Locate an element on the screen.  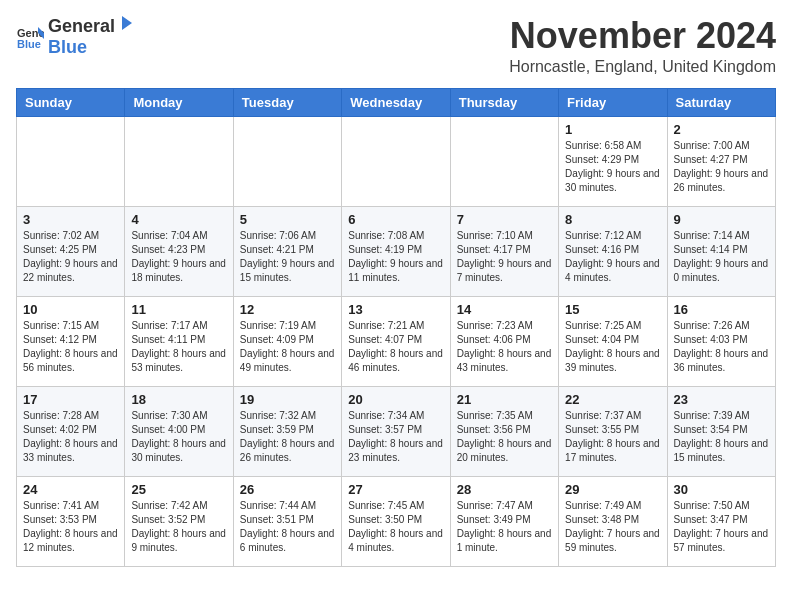
location-title: Horncastle, England, United Kingdom is located at coordinates (642, 67).